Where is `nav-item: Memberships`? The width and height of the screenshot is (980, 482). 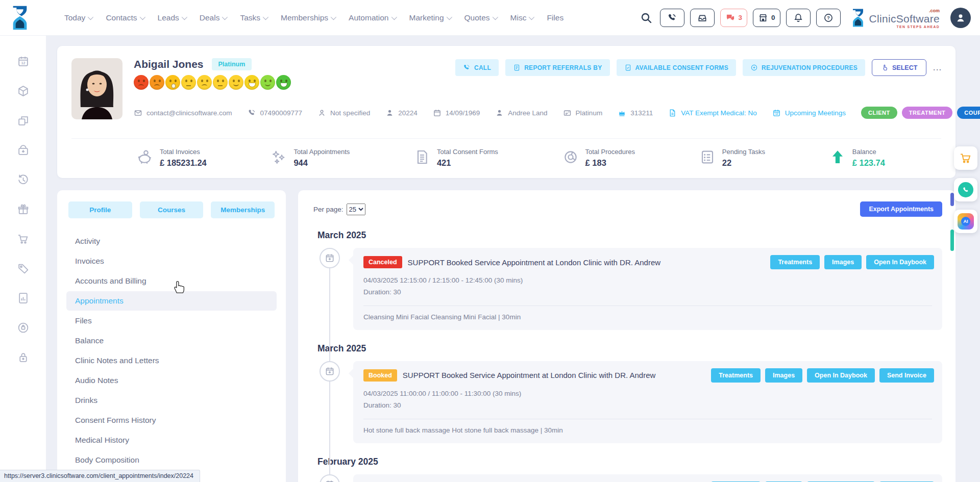
nav-item: Memberships is located at coordinates (308, 18).